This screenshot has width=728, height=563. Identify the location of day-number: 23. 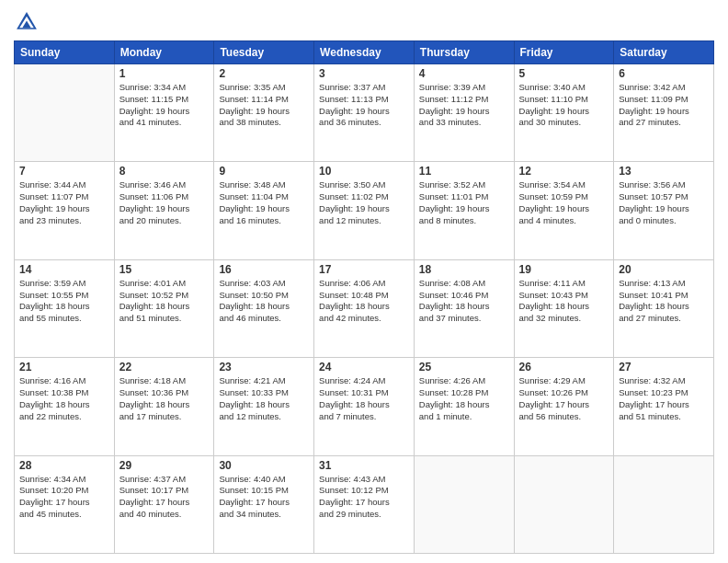
(264, 367).